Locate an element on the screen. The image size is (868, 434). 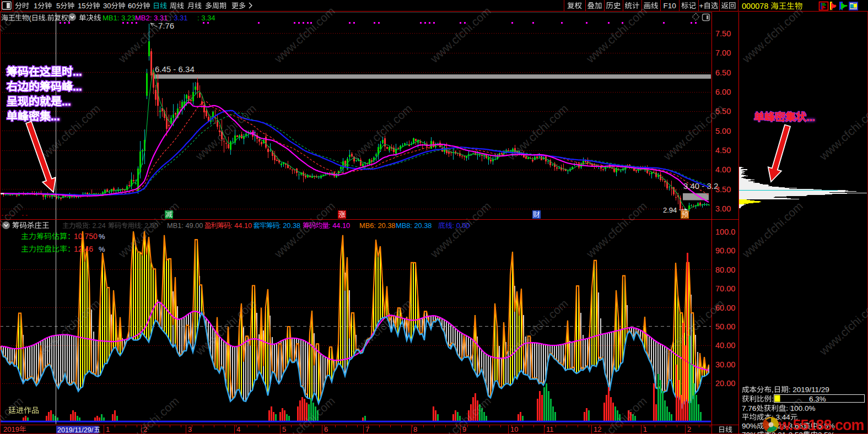
svg-text: 7 is located at coordinates (367, 430).